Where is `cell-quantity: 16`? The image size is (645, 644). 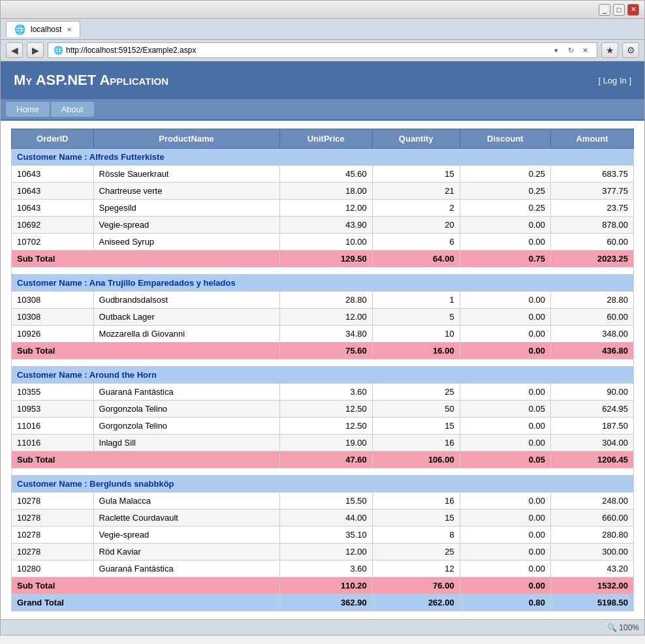 cell-quantity: 16 is located at coordinates (416, 501).